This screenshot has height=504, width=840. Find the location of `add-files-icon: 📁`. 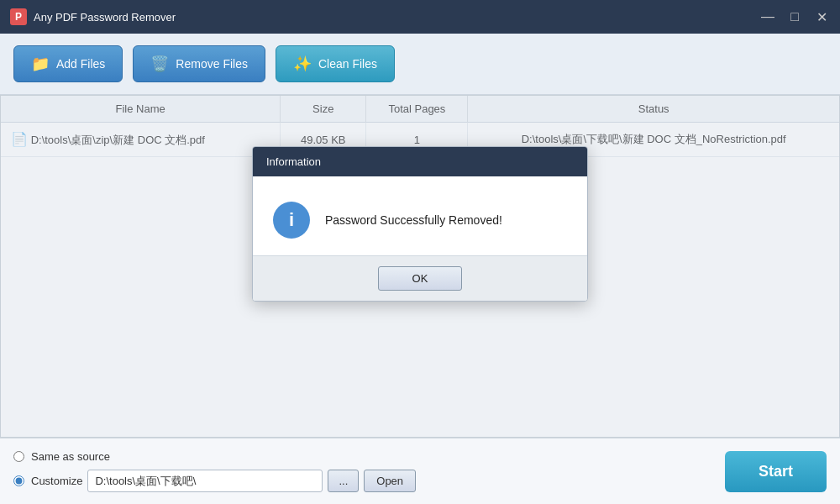

add-files-icon: 📁 is located at coordinates (40, 64).